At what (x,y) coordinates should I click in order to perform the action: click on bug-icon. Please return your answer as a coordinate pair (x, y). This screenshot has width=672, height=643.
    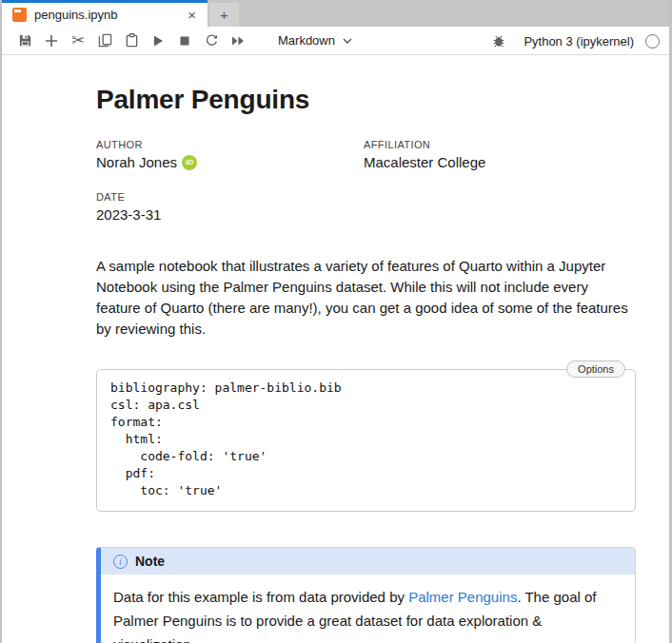
    Looking at the image, I should click on (499, 41).